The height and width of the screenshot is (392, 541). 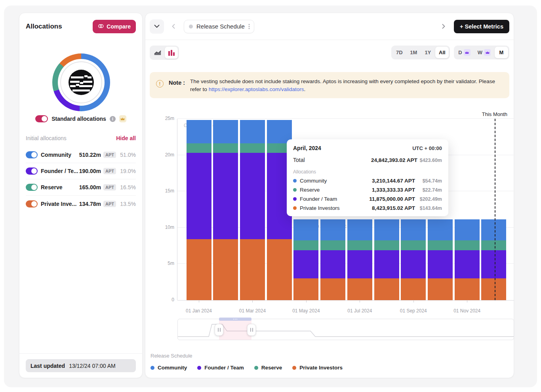 What do you see at coordinates (368, 194) in the screenshot?
I see `tooltip-rows: Community3,210,144.67 APT$54.74mReserve1…` at bounding box center [368, 194].